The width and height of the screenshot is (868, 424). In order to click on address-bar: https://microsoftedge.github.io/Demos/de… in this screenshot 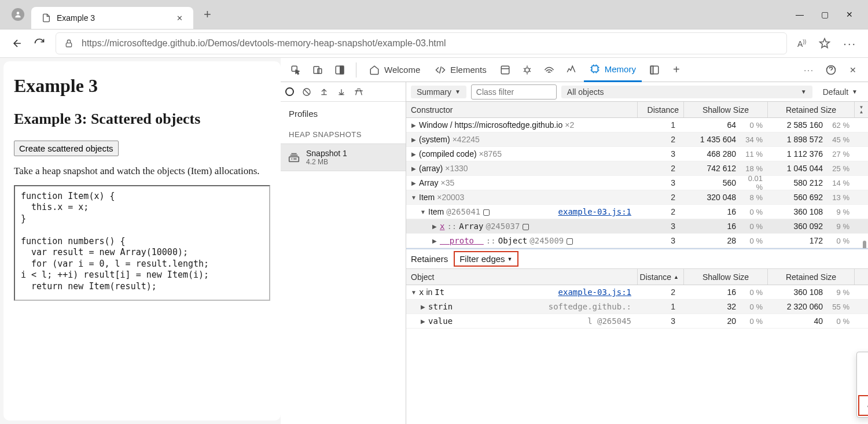, I will do `click(434, 43)`.